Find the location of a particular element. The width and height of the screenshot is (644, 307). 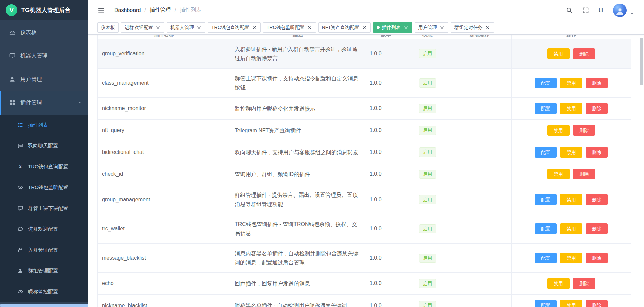

table-row-group_verification: group_verification入群验证插件 - 新用户入群自动禁言并验证，… is located at coordinates (364, 54).